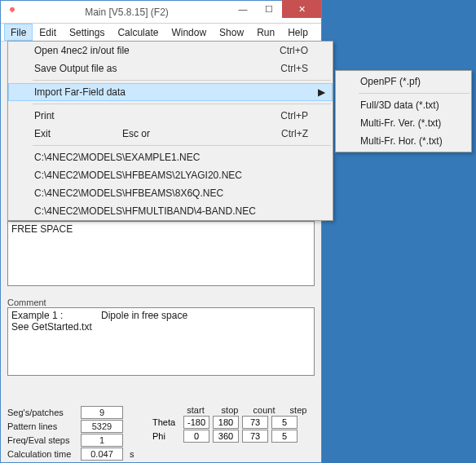 Image resolution: width=476 pixels, height=463 pixels. What do you see at coordinates (170, 51) in the screenshot?
I see `menu-open-file: Open 4nec2 in/out fileCtrl+O` at bounding box center [170, 51].